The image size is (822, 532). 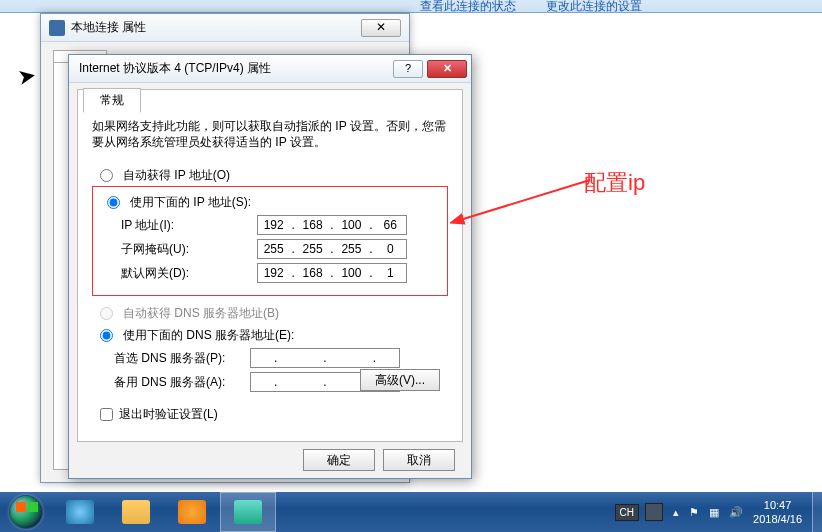 I want to click on mask-o4: 0, so click(x=390, y=249).